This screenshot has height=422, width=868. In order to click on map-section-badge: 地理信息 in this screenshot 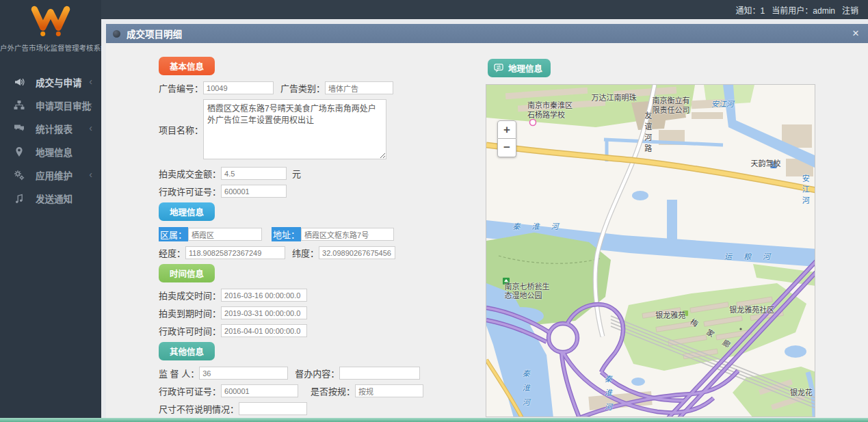, I will do `click(519, 68)`.